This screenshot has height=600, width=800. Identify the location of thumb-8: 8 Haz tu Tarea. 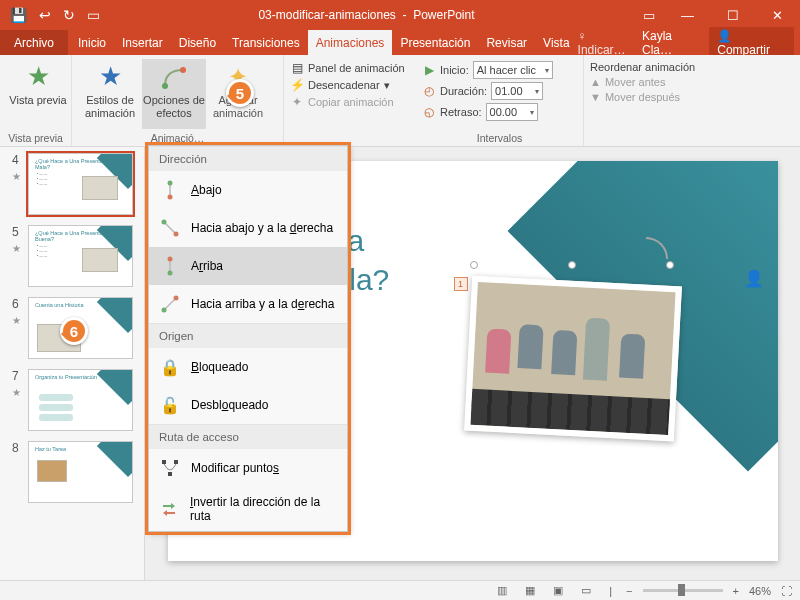
(72, 472).